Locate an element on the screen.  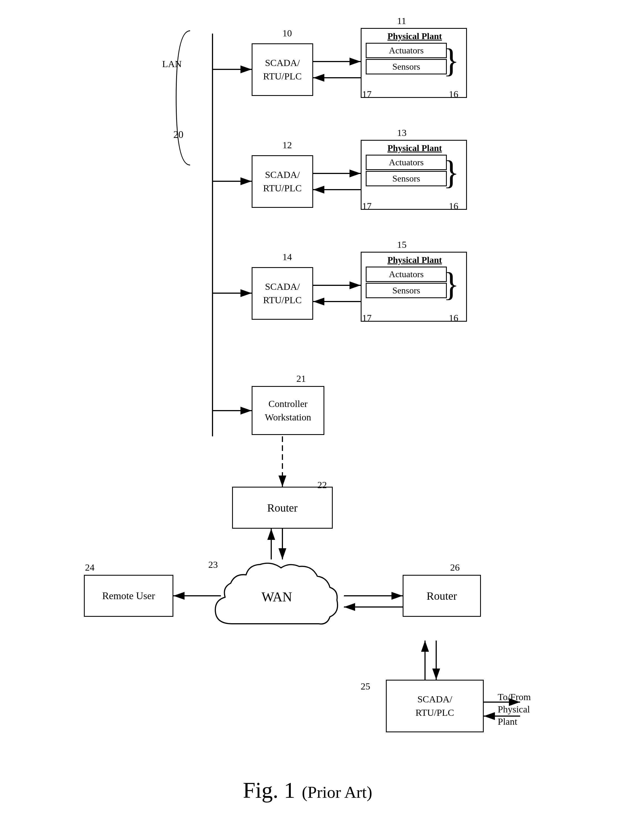
pp1-brace: } is located at coordinates (451, 61).